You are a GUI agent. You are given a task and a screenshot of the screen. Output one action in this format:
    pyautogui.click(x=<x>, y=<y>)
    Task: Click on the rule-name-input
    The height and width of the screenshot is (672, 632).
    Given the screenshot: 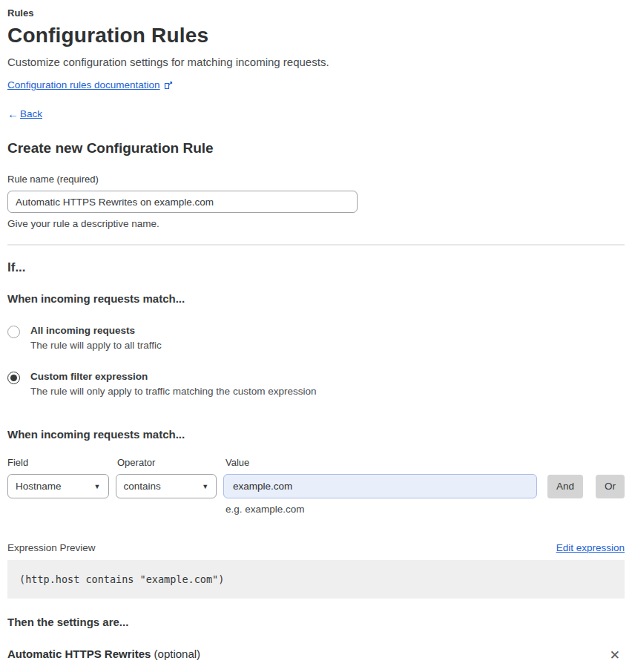 What is the action you would take?
    pyautogui.click(x=182, y=202)
    